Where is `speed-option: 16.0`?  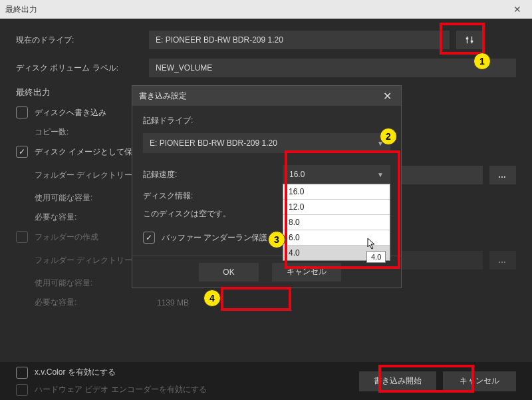
speed-option: 16.0 is located at coordinates (336, 192).